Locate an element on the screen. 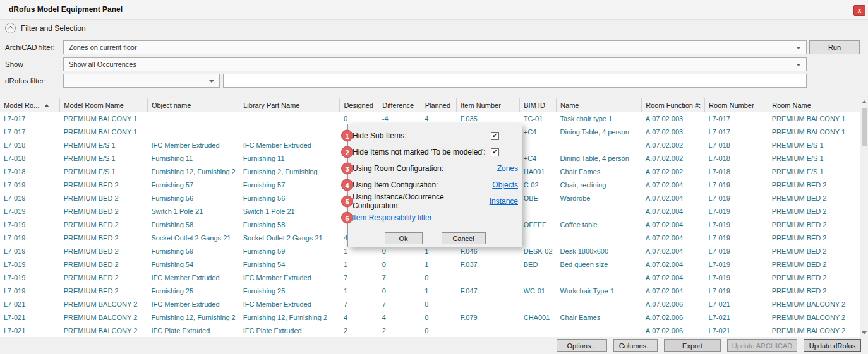 The height and width of the screenshot is (354, 868). hide-unmarked-items-checkbox is located at coordinates (495, 153).